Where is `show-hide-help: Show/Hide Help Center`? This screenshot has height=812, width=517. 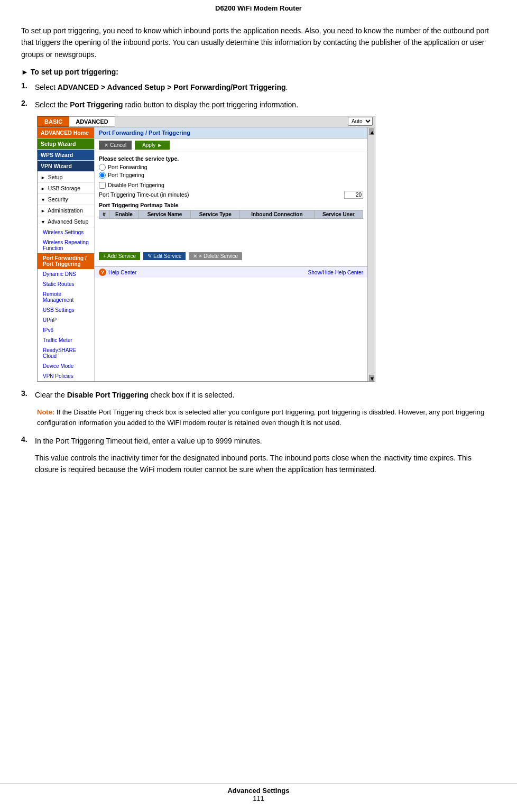 show-hide-help: Show/Hide Help Center is located at coordinates (336, 273).